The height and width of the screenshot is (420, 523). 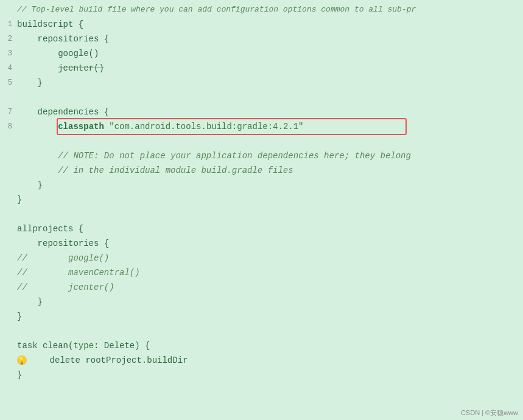 I want to click on code-line-12: }, so click(x=262, y=185).